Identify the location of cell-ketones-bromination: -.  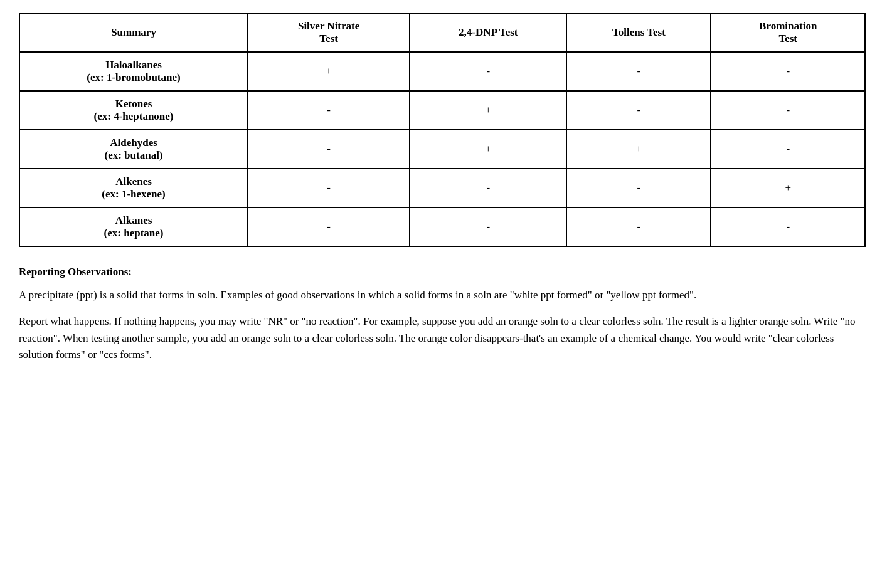
(788, 110).